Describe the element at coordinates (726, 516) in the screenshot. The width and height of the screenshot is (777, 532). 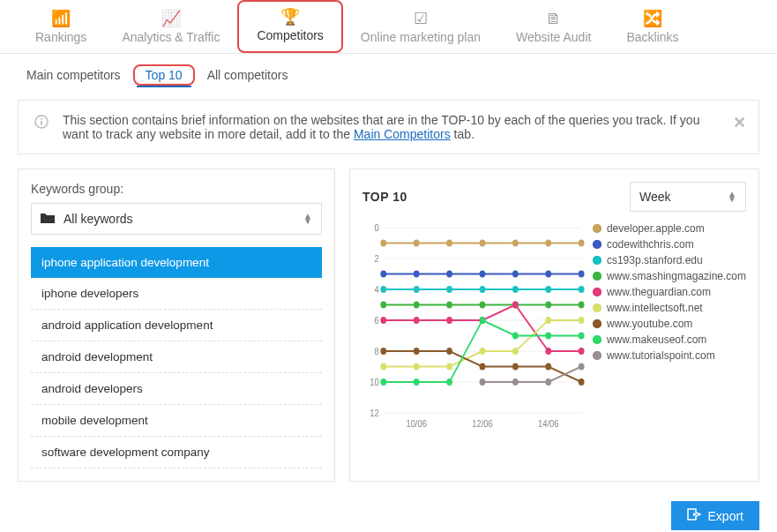
I see `export-label: Export` at that location.